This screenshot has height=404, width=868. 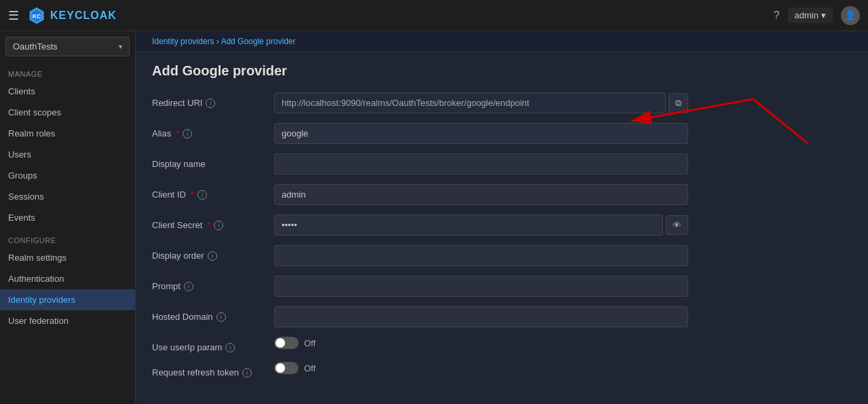 What do you see at coordinates (37, 16) in the screenshot?
I see `svg-text: KC` at bounding box center [37, 16].